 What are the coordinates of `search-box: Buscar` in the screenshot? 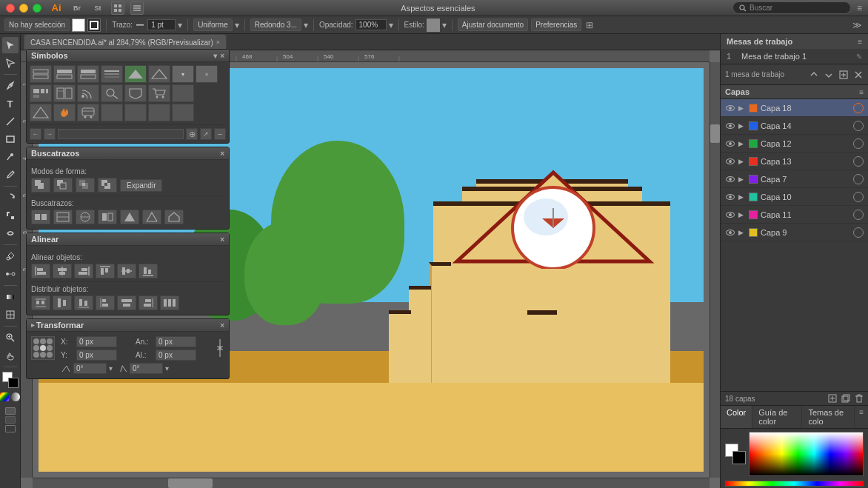 It's located at (792, 7).